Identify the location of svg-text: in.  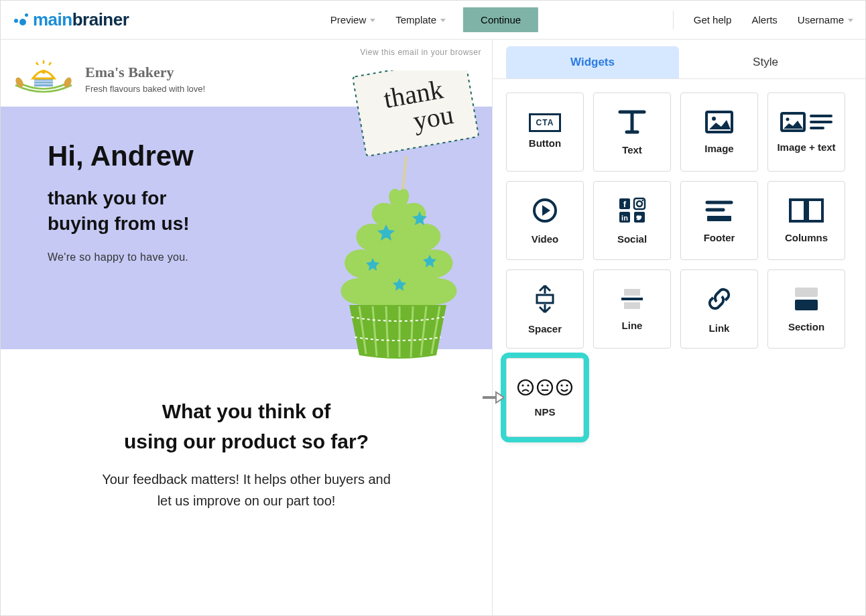
(625, 218).